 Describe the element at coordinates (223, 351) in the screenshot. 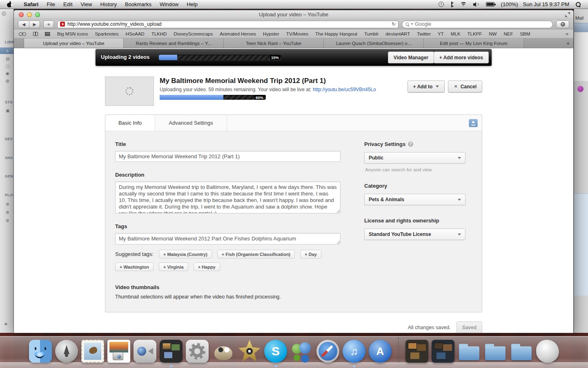

I see `gimp-dock-icon` at that location.